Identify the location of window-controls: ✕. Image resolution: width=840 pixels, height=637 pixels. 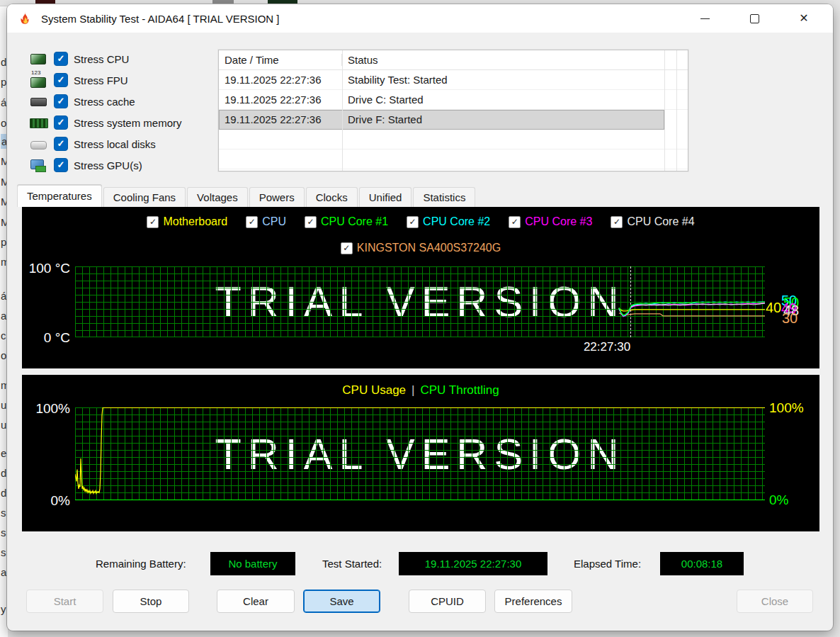
(754, 18).